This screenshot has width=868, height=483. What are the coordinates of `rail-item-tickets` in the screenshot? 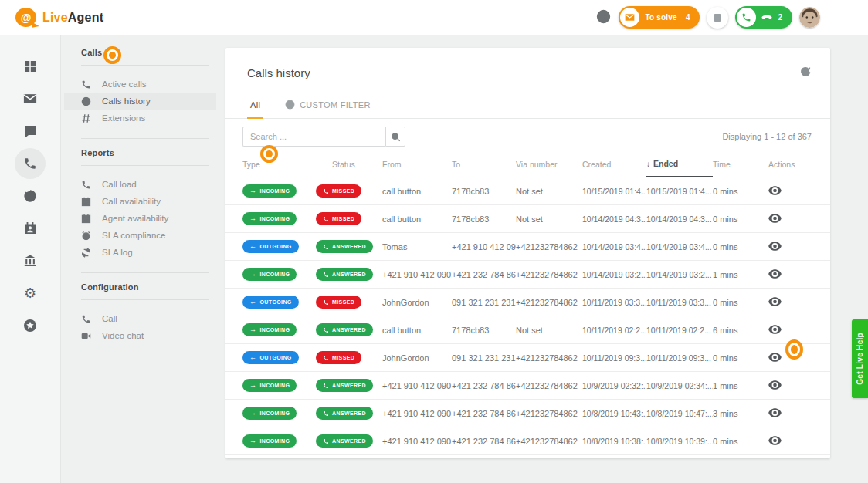 It's located at (30, 99).